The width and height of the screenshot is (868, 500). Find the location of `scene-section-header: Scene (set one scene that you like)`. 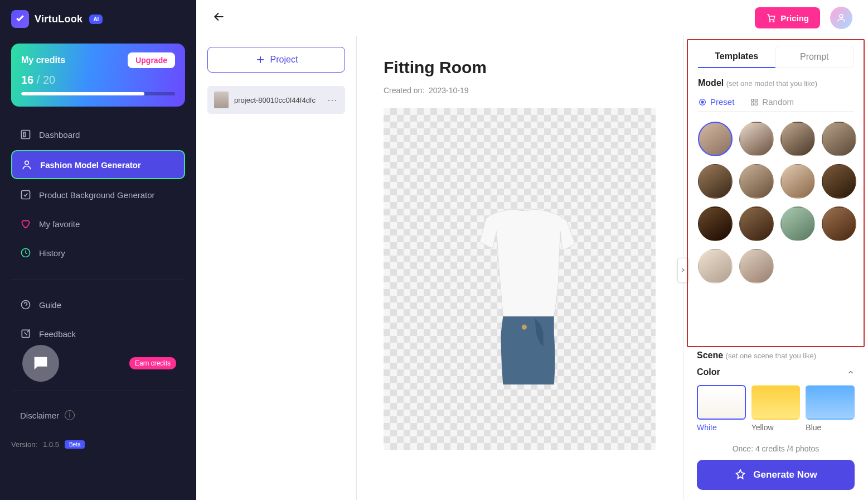

scene-section-header: Scene (set one scene that you like) is located at coordinates (776, 355).